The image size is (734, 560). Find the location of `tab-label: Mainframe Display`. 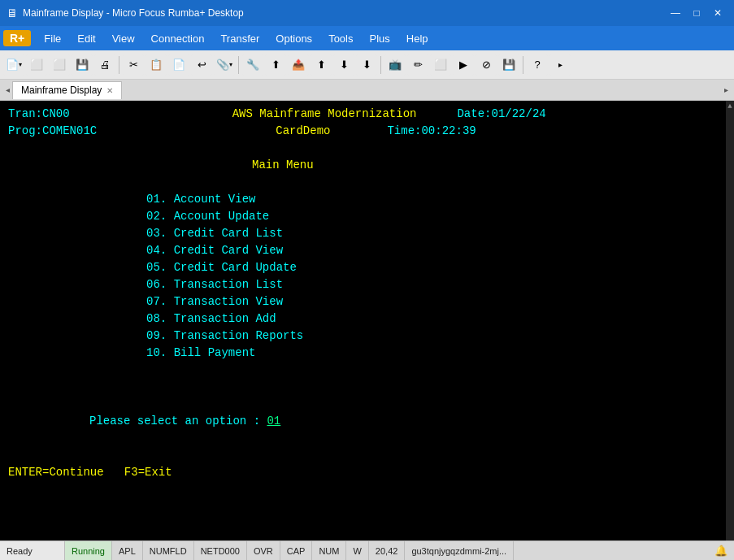

tab-label: Mainframe Display is located at coordinates (62, 90).